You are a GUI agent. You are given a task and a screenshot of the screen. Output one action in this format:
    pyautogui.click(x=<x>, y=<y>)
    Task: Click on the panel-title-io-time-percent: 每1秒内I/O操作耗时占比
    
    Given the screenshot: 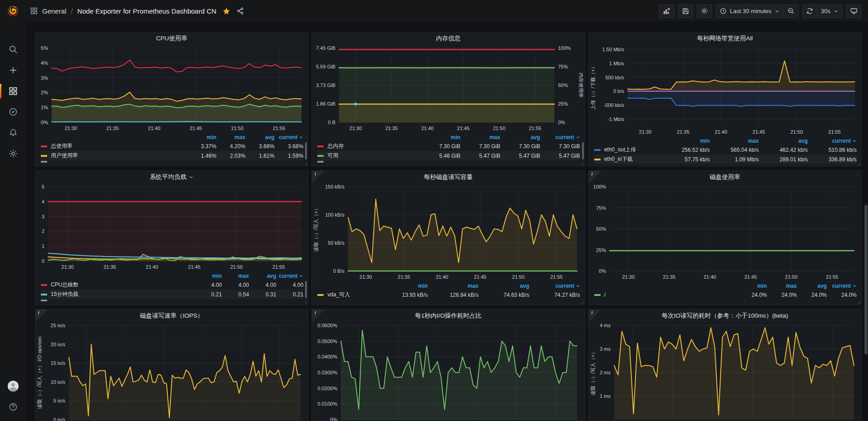 What is the action you would take?
    pyautogui.click(x=448, y=315)
    